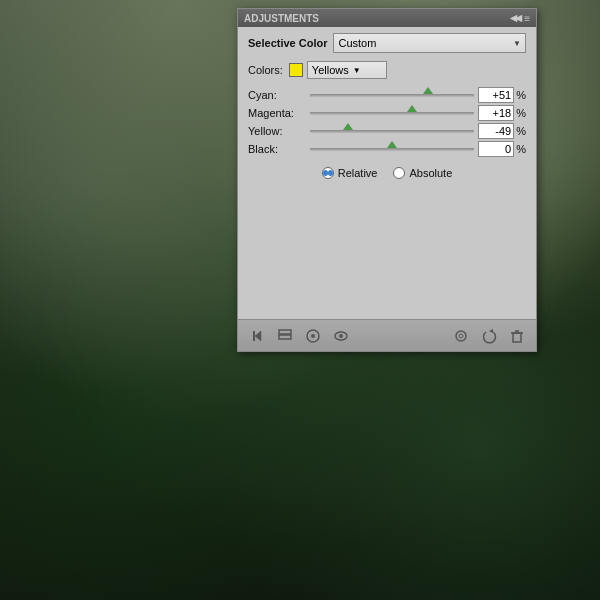 This screenshot has height=600, width=600. Describe the element at coordinates (527, 18) in the screenshot. I see `menu-icon: ≡` at that location.